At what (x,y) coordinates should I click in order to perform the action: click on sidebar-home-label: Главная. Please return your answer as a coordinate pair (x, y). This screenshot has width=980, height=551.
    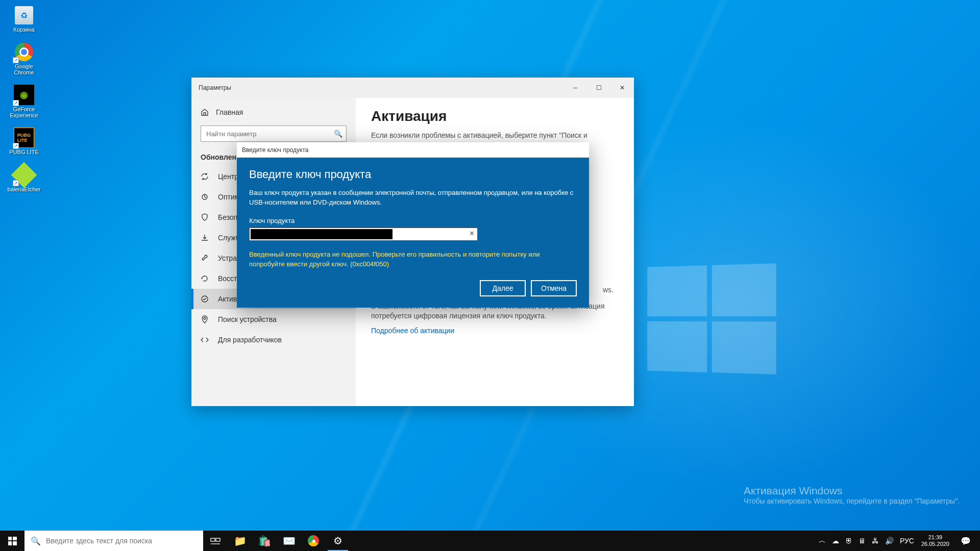
    Looking at the image, I should click on (230, 112).